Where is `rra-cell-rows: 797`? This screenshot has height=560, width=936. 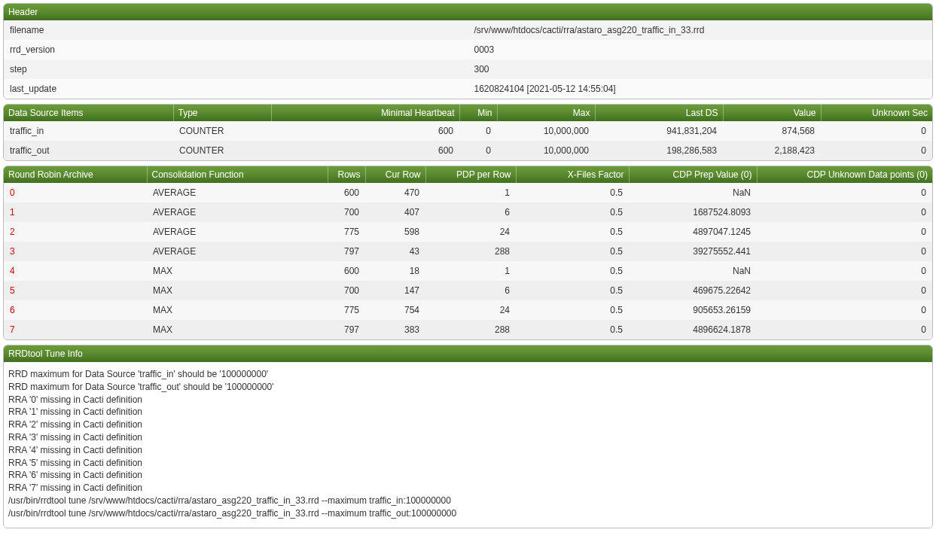 rra-cell-rows: 797 is located at coordinates (346, 330).